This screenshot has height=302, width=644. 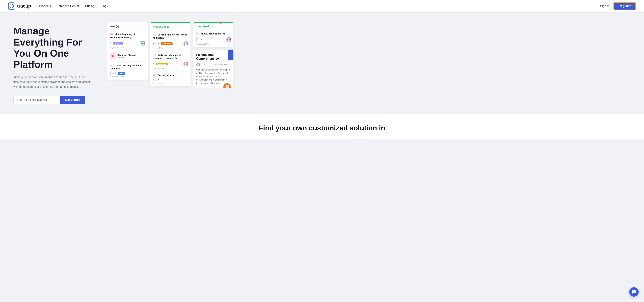 What do you see at coordinates (213, 44) in the screenshot?
I see `card-07-date: August 01, 2022` at bounding box center [213, 44].